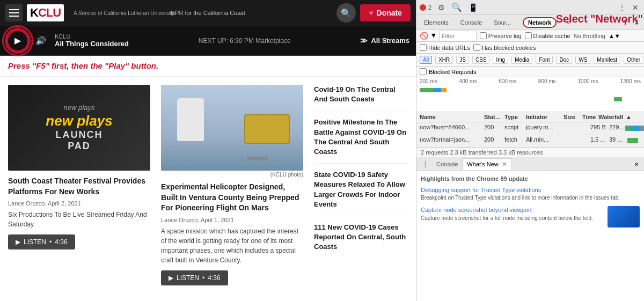 This screenshot has height=301, width=644. Describe the element at coordinates (530, 194) in the screenshot. I see `update-item-1: Debugging support for Trusted Type viola…` at that location.